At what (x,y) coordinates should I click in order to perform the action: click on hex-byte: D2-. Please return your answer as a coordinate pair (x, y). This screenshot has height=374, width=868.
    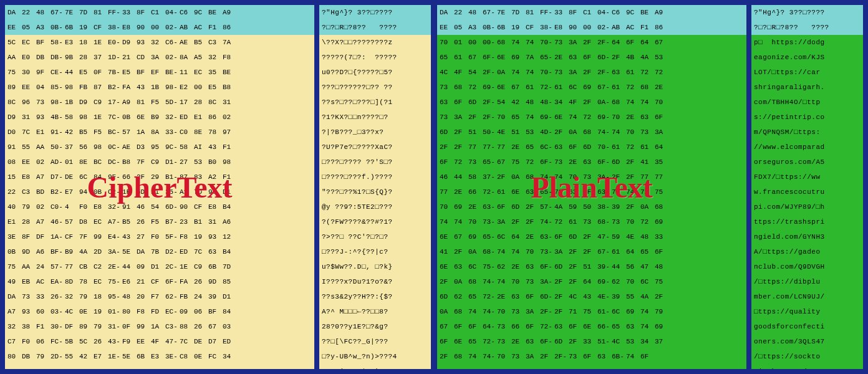
    Looking at the image, I should click on (172, 252).